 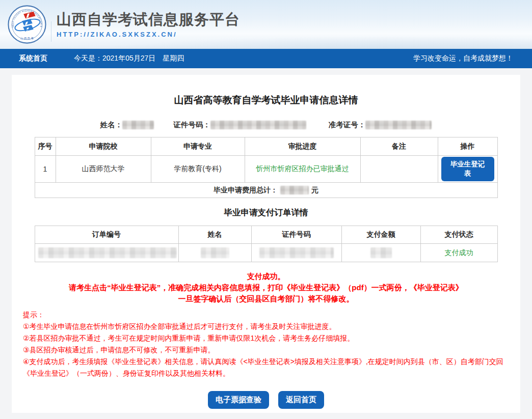 I want to click on cell-school: 山西师范大学, so click(x=103, y=169).